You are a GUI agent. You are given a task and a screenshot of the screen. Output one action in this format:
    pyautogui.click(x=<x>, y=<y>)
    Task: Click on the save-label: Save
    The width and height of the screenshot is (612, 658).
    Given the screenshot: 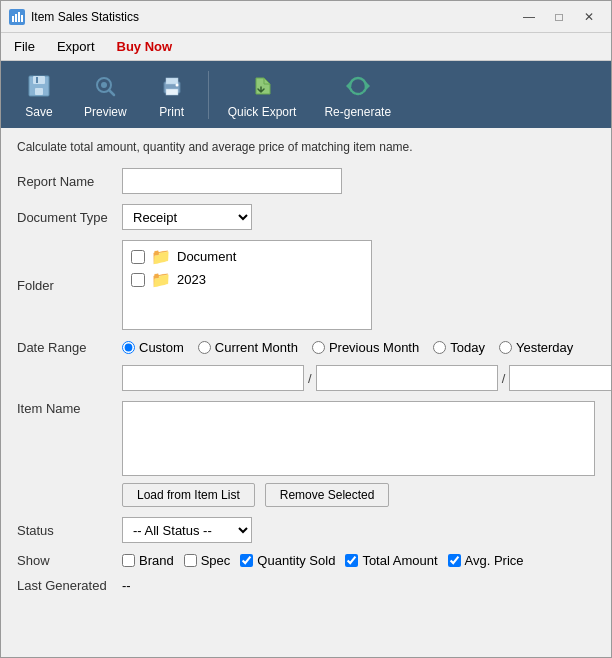 What is the action you would take?
    pyautogui.click(x=38, y=112)
    